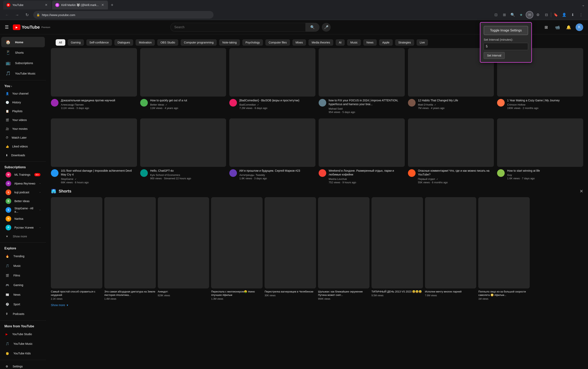 This screenshot has height=369, width=588. Describe the element at coordinates (80, 5) in the screenshot. I see `tab-kirill: K Kirill Markin 🐺 (@kirill.mark... ✕` at that location.